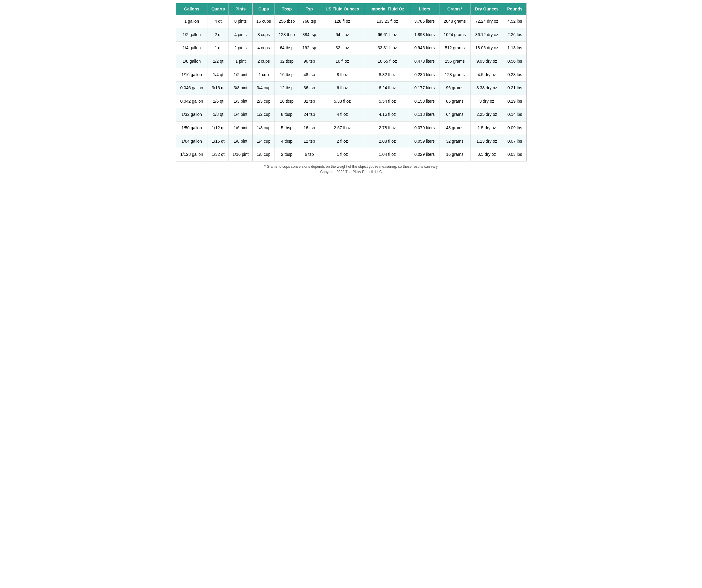 This screenshot has height=588, width=702. I want to click on cell-r6-c3: 2/3 cup, so click(263, 101).